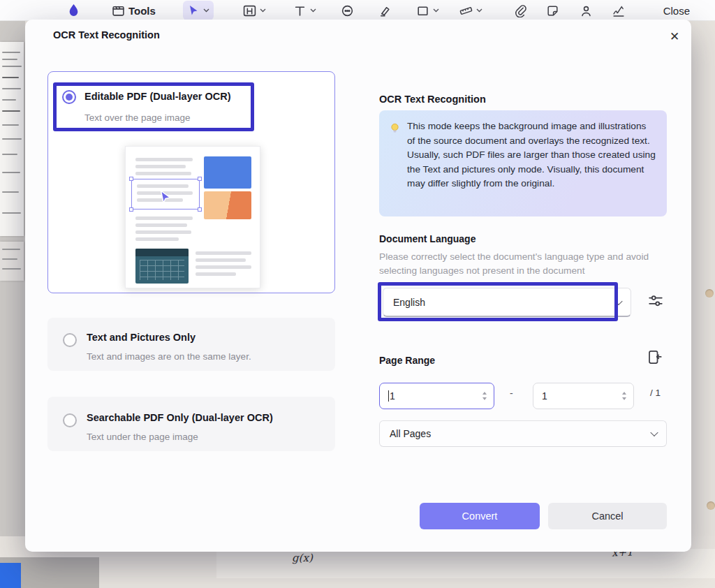 This screenshot has height=588, width=715. What do you see at coordinates (427, 10) in the screenshot?
I see `shape-tool` at bounding box center [427, 10].